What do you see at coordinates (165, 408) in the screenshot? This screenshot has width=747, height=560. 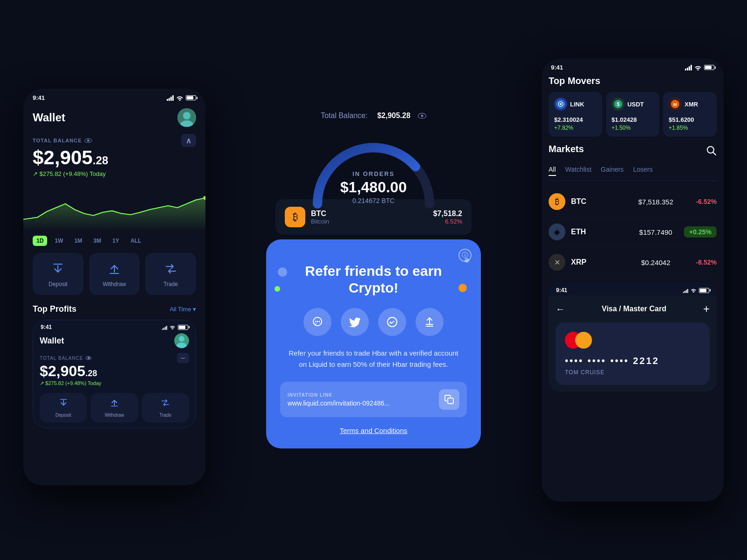 I see `nested-trade-btn: Trade` at bounding box center [165, 408].